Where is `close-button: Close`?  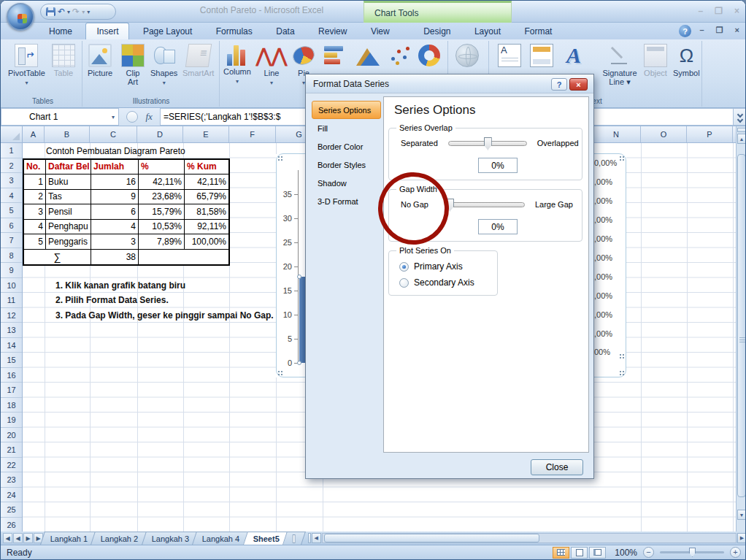
close-button: Close is located at coordinates (557, 467).